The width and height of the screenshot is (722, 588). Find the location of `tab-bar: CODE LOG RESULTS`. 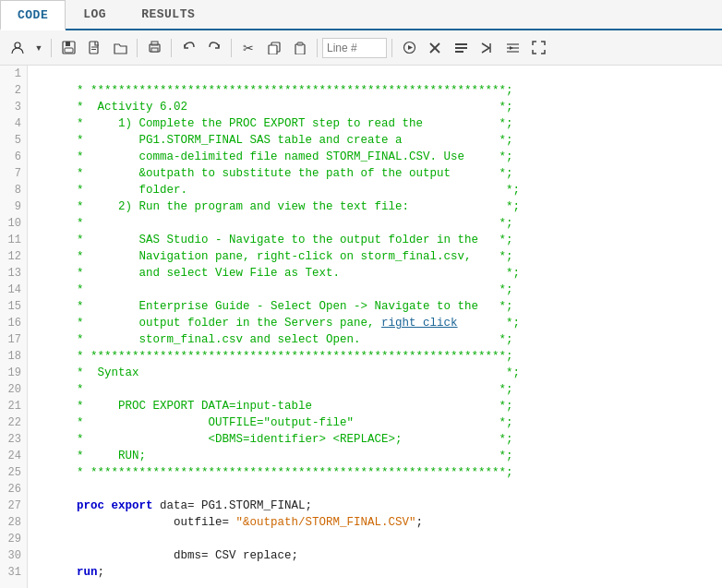

tab-bar: CODE LOG RESULTS is located at coordinates (361, 15).